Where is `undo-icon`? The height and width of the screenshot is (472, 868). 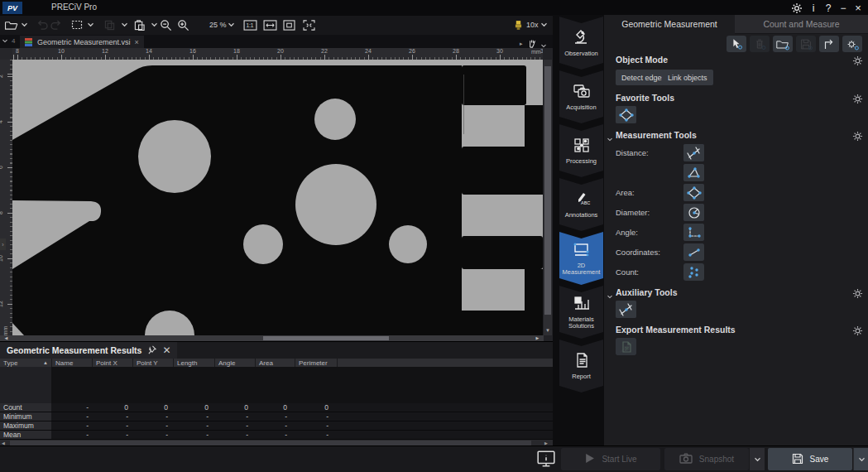
undo-icon is located at coordinates (41, 25).